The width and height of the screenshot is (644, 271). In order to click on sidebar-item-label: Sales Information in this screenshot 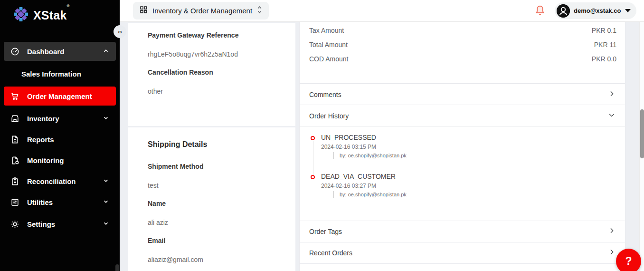, I will do `click(66, 74)`.